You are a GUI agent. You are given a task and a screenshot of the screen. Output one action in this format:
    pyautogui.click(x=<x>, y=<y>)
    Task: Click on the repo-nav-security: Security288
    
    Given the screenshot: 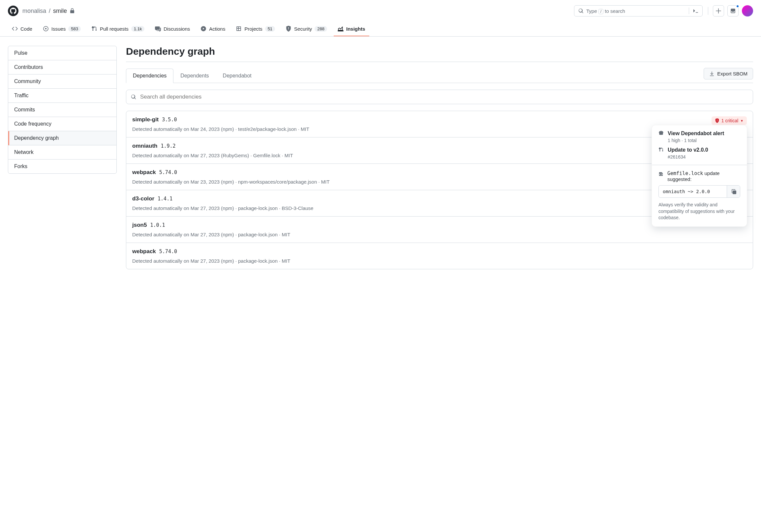 What is the action you would take?
    pyautogui.click(x=306, y=29)
    